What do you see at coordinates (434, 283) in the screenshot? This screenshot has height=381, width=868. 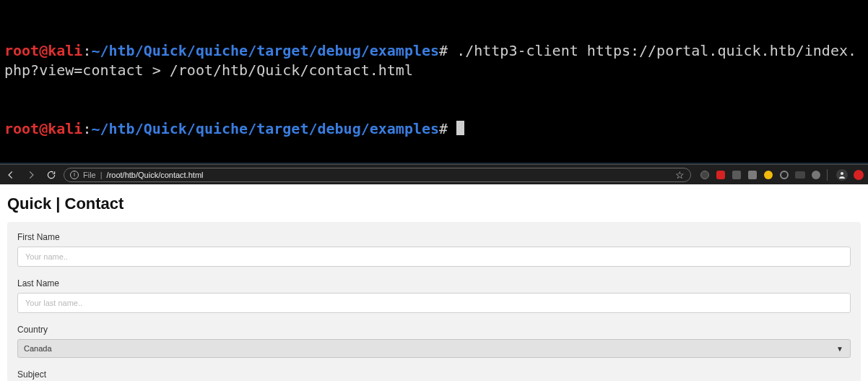 I see `last-name-label: Last Name` at bounding box center [434, 283].